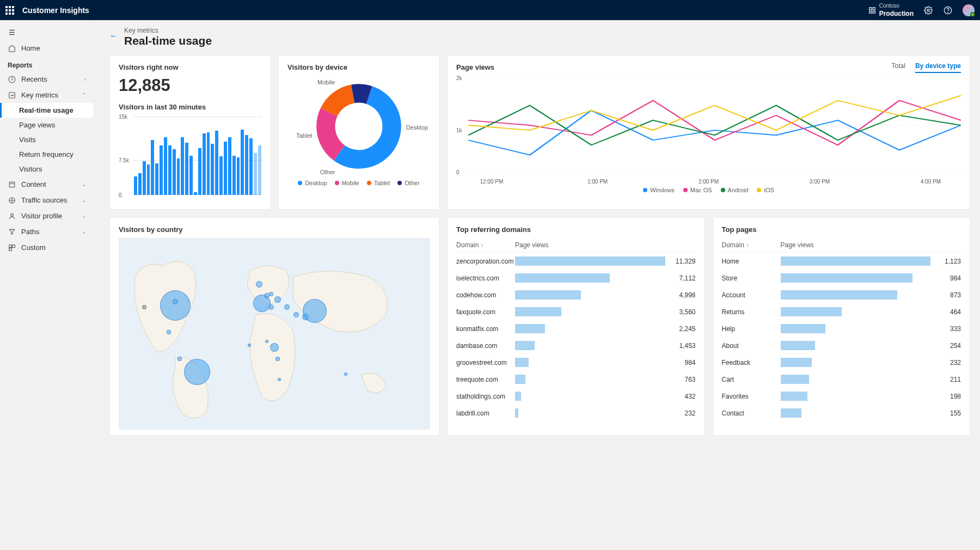 The image size is (980, 550). Describe the element at coordinates (576, 379) in the screenshot. I see `table-row: treequote.com763` at that location.